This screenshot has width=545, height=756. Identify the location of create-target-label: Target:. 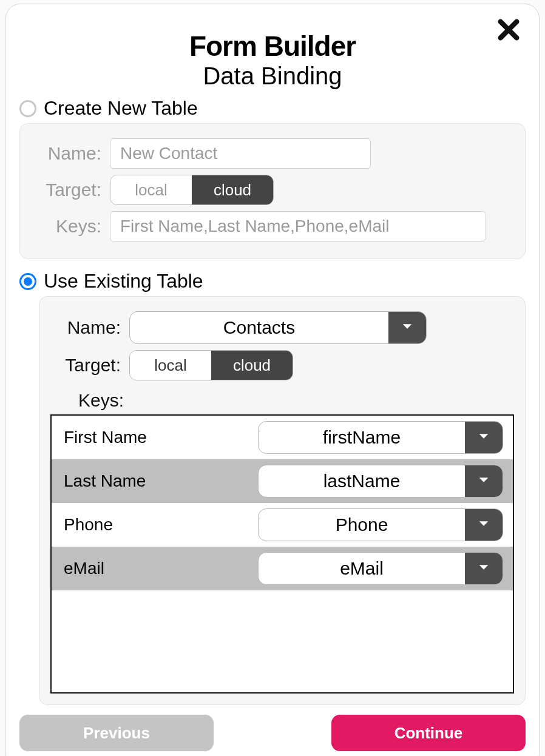
(70, 190).